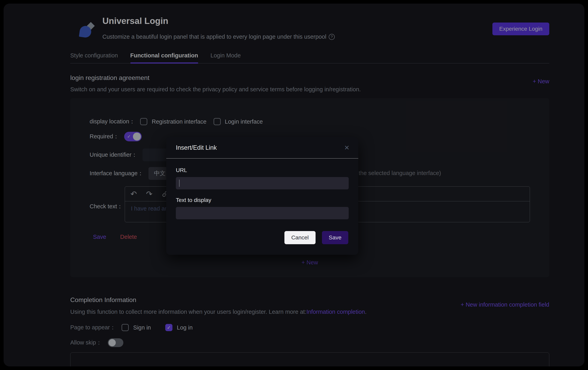 The image size is (588, 370). Describe the element at coordinates (262, 213) in the screenshot. I see `text-to-display-input` at that location.